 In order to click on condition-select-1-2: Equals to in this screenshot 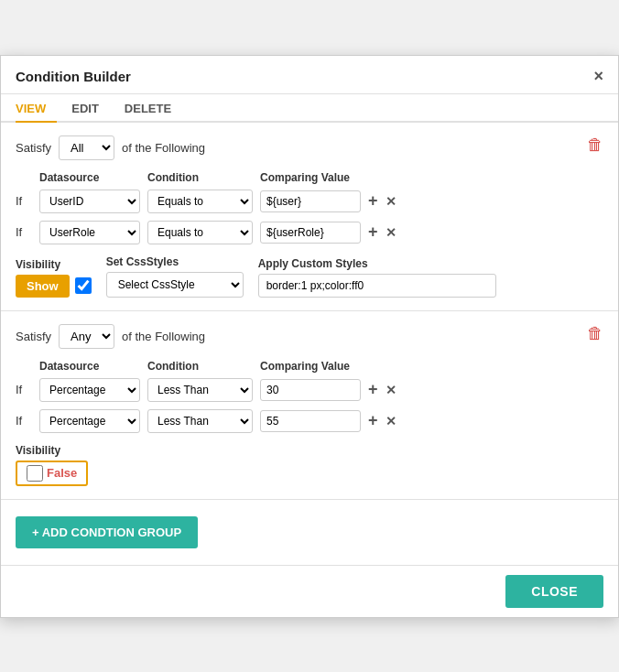, I will do `click(200, 233)`.